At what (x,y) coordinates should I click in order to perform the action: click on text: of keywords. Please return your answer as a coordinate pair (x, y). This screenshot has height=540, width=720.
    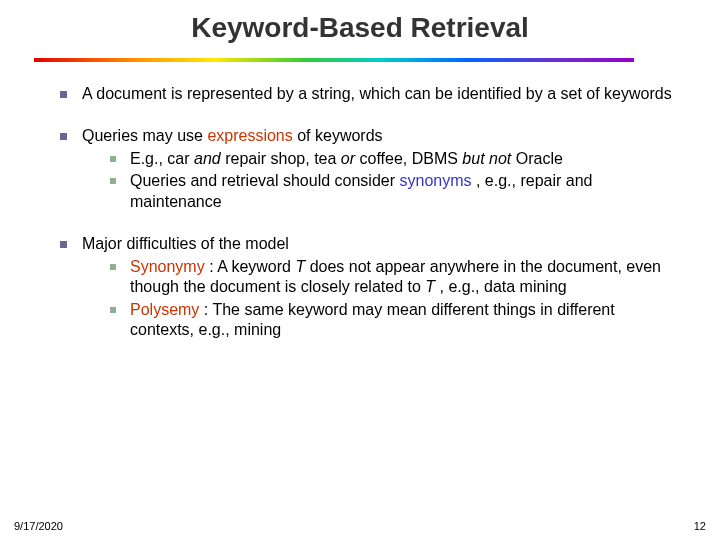
    Looking at the image, I should click on (340, 136).